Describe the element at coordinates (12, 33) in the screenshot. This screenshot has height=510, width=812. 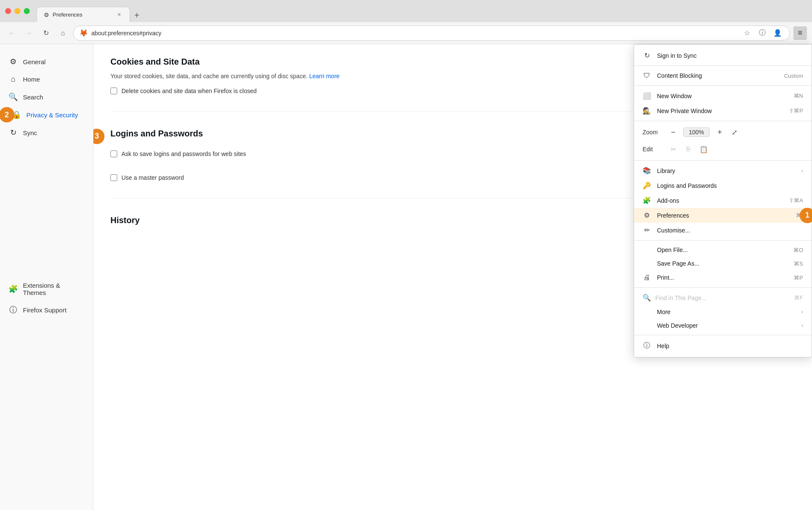
I see `back-button: ←` at that location.